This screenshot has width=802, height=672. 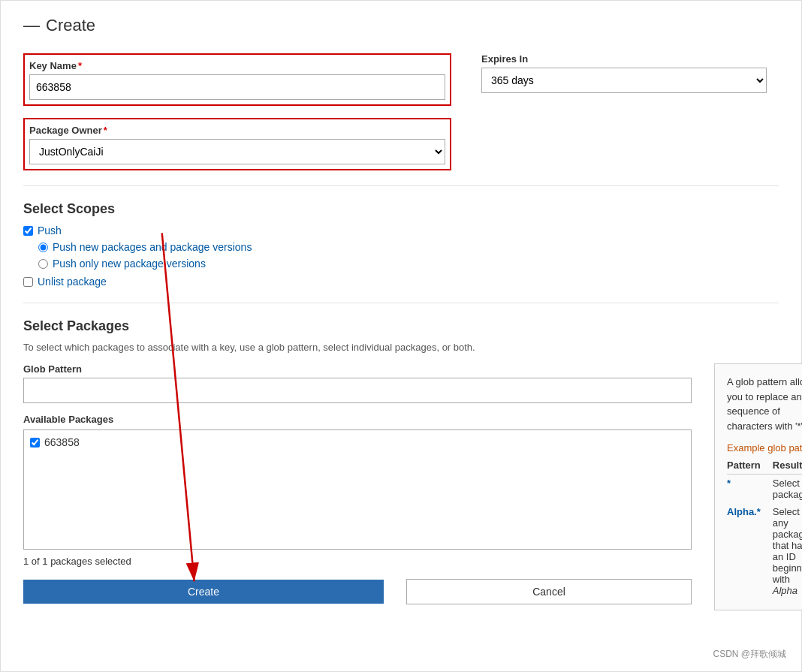 I want to click on push-sub-options: Push new packages and package versions P…, so click(x=409, y=255).